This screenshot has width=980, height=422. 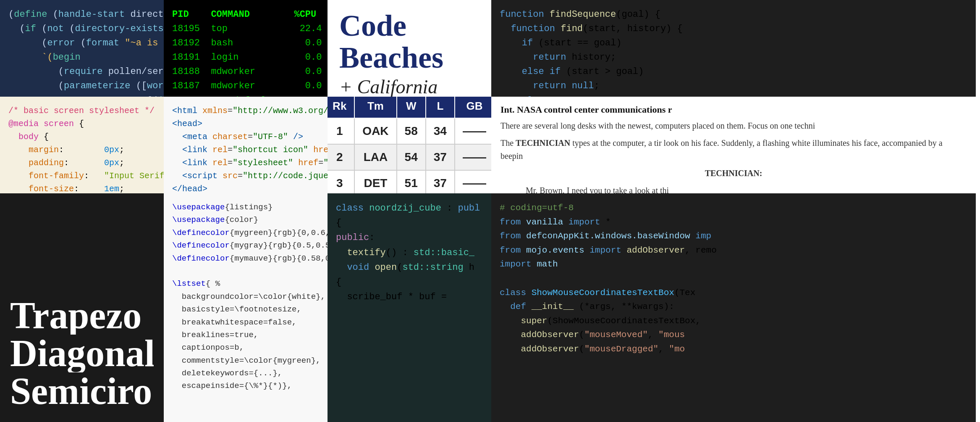 I want to click on col-tm: Tm, so click(x=375, y=108).